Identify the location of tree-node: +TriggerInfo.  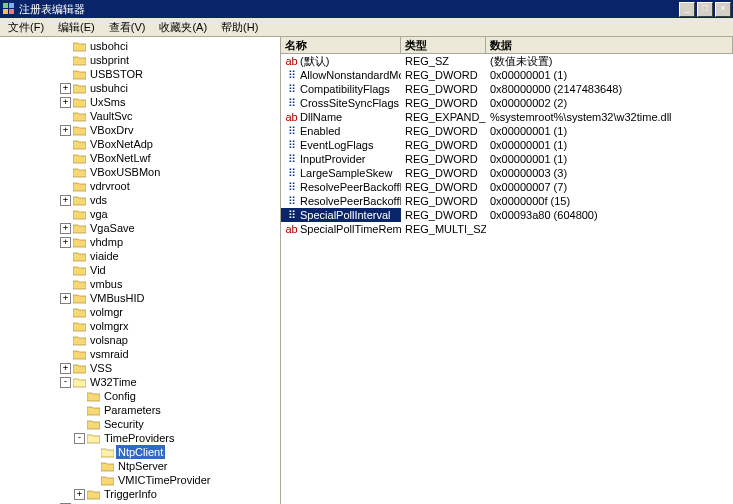
(142, 494).